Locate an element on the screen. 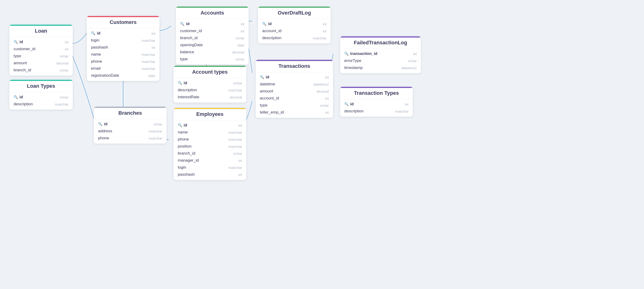 This screenshot has width=644, height=289. table-row: manager_id int is located at coordinates (210, 160).